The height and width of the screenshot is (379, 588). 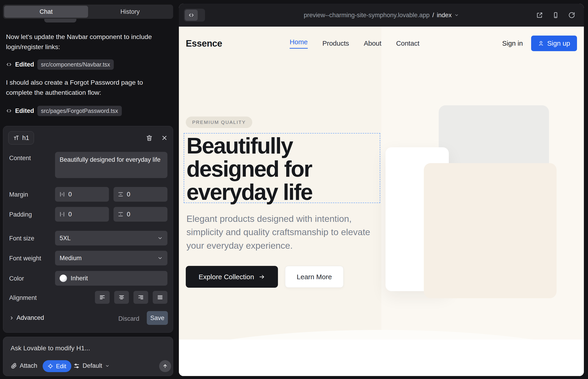 I want to click on text-type-icon, so click(x=16, y=138).